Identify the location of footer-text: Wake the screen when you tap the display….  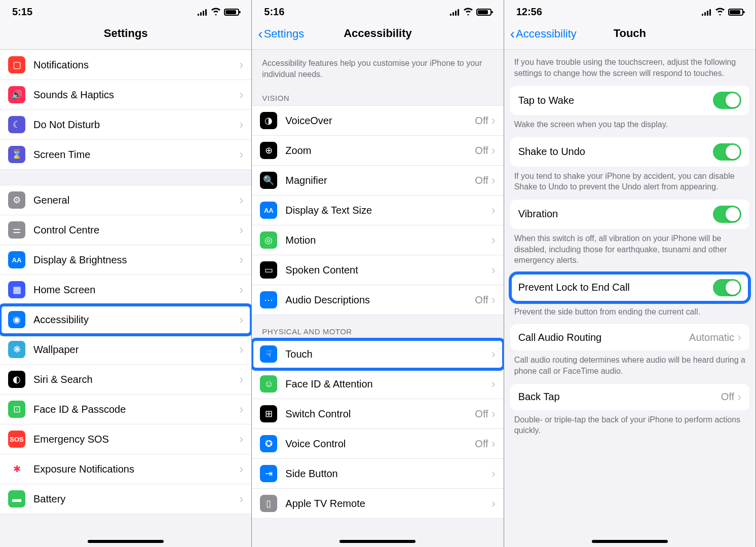
(630, 123).